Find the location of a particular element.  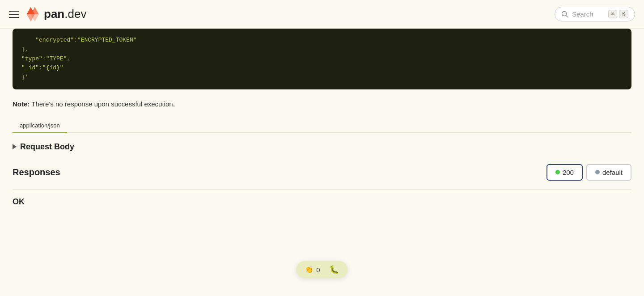

response-default-button: default is located at coordinates (609, 173).